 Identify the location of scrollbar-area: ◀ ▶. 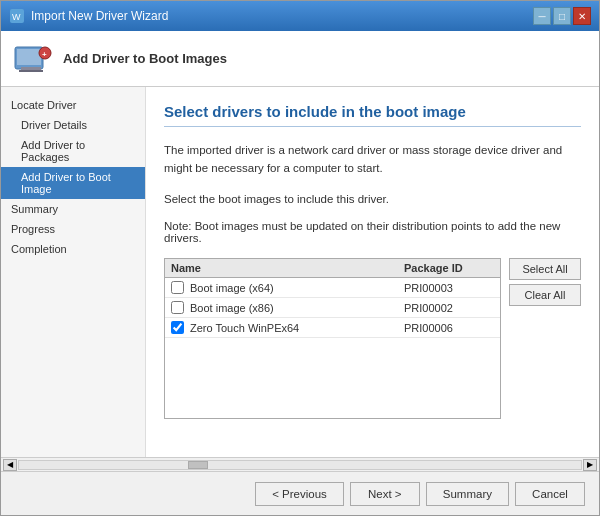
(300, 464).